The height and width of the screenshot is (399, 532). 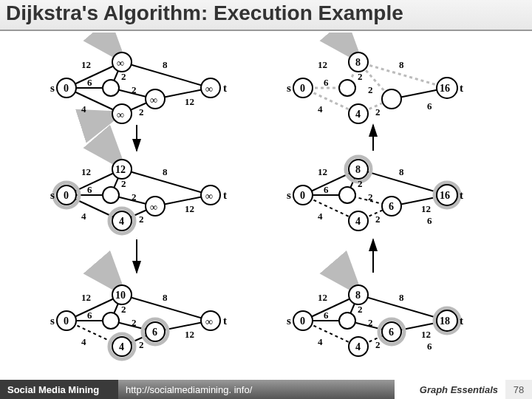 I want to click on panel-D: 0 8 4 6 18 st 1264 222 8126, so click(x=375, y=318).